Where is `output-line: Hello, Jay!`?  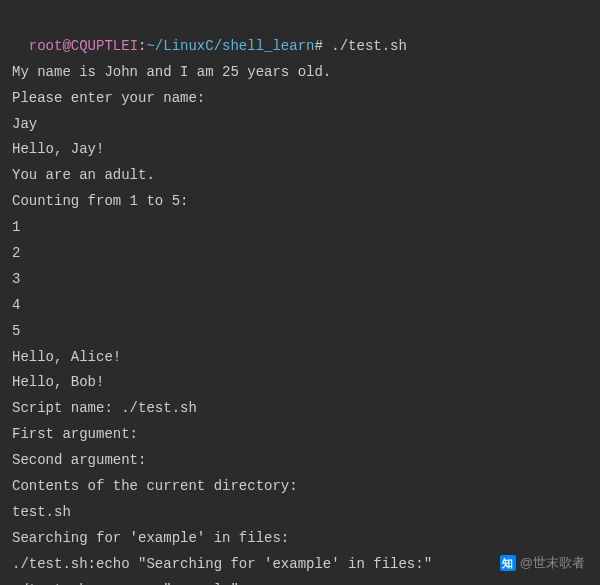 output-line: Hello, Jay! is located at coordinates (300, 150).